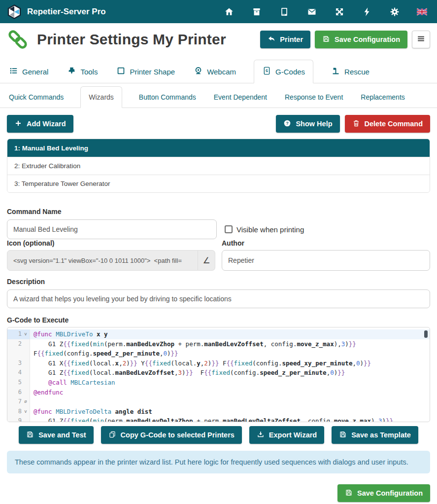 The width and height of the screenshot is (437, 504). What do you see at coordinates (230, 412) in the screenshot?
I see `editor-code-cell: @func MBLDriveToDelta angle dist` at bounding box center [230, 412].